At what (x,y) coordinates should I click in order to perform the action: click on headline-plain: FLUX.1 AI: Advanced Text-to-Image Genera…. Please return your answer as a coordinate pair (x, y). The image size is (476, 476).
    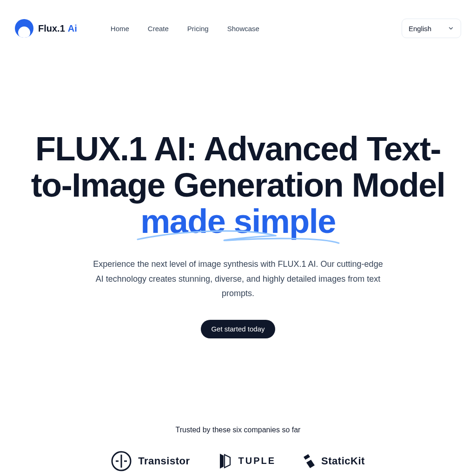
    Looking at the image, I should click on (238, 167).